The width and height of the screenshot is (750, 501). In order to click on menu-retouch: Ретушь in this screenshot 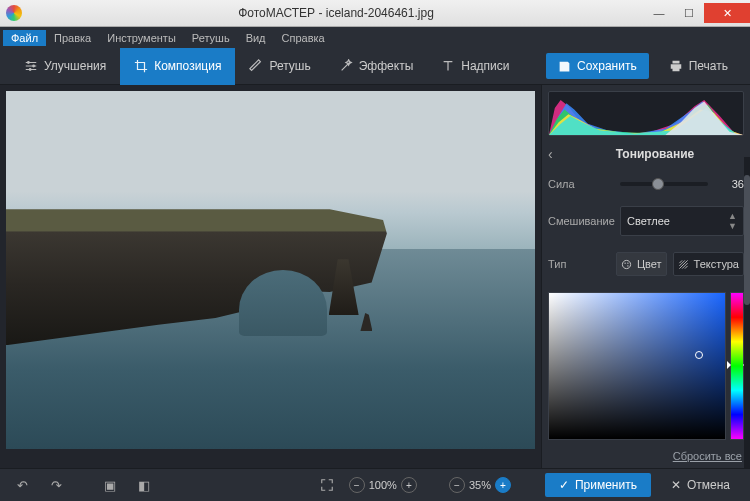, I will do `click(211, 38)`.